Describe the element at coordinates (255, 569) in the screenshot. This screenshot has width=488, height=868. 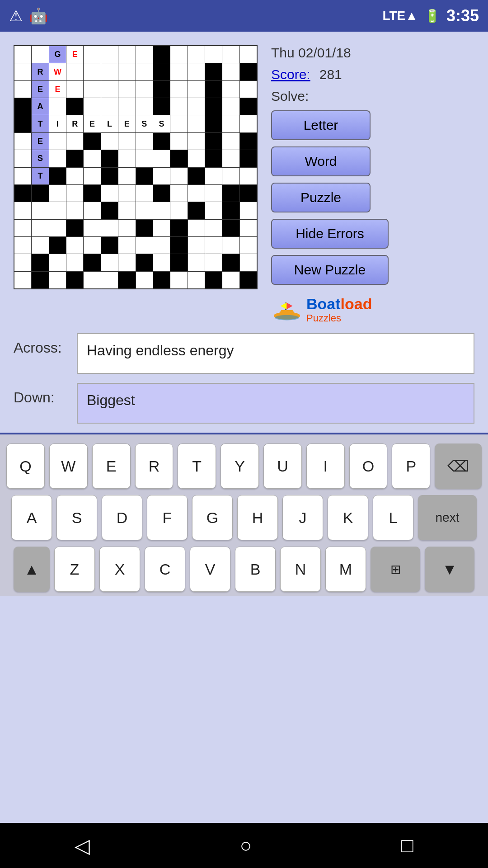
I see `key-b: B` at that location.